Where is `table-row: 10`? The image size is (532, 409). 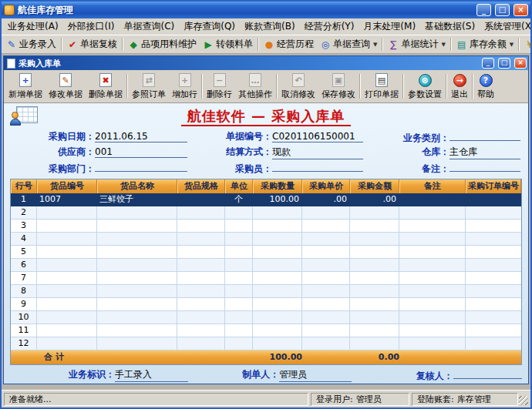 table-row: 10 is located at coordinates (266, 317).